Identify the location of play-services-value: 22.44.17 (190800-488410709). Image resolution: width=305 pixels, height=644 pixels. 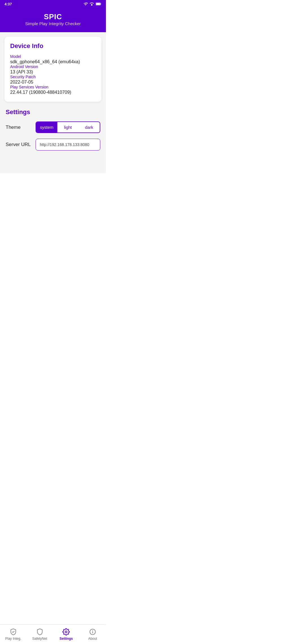
(53, 92).